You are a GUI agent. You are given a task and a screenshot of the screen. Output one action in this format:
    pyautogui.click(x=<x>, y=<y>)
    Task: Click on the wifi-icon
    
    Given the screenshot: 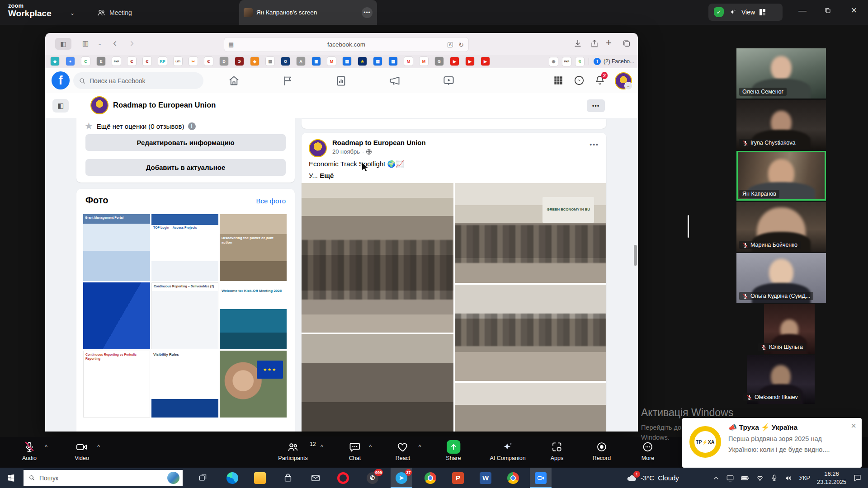 What is the action you would take?
    pyautogui.click(x=760, y=478)
    